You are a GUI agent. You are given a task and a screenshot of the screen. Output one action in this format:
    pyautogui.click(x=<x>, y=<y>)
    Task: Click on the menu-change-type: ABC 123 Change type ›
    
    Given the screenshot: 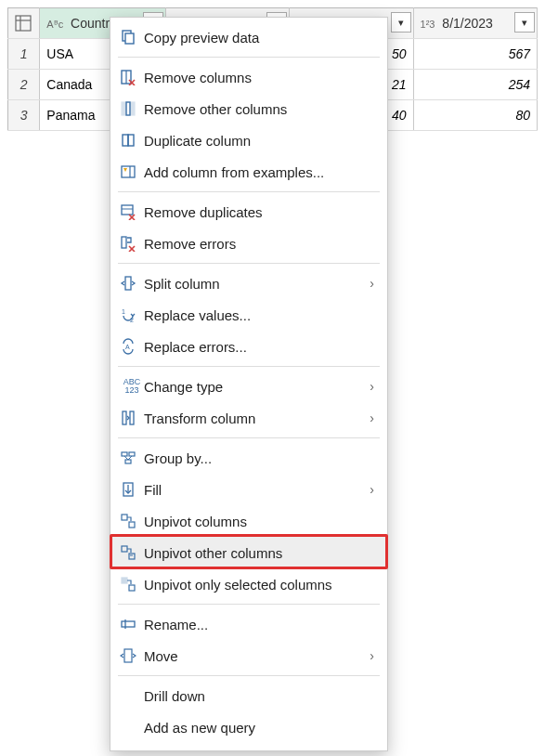 What is the action you would take?
    pyautogui.click(x=249, y=386)
    